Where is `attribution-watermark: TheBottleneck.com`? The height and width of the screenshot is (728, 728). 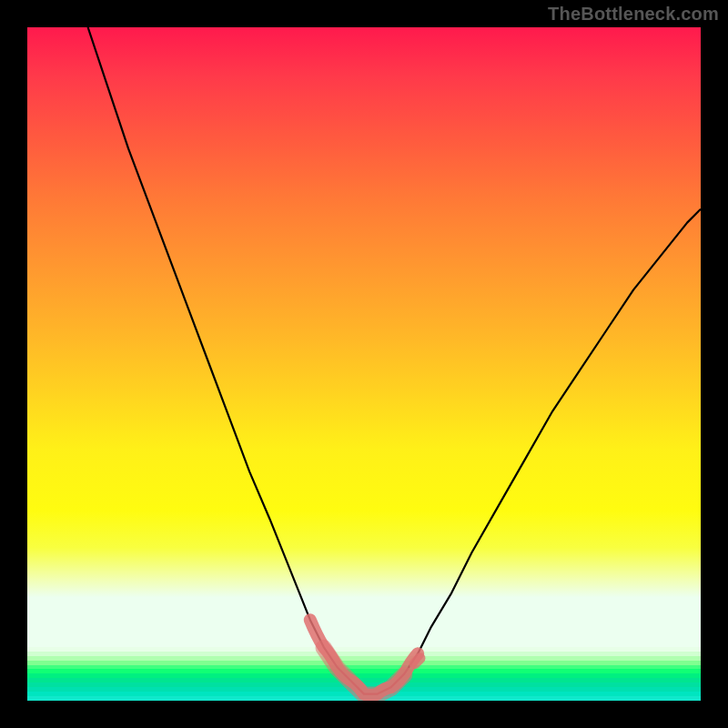 attribution-watermark: TheBottleneck.com is located at coordinates (633, 15).